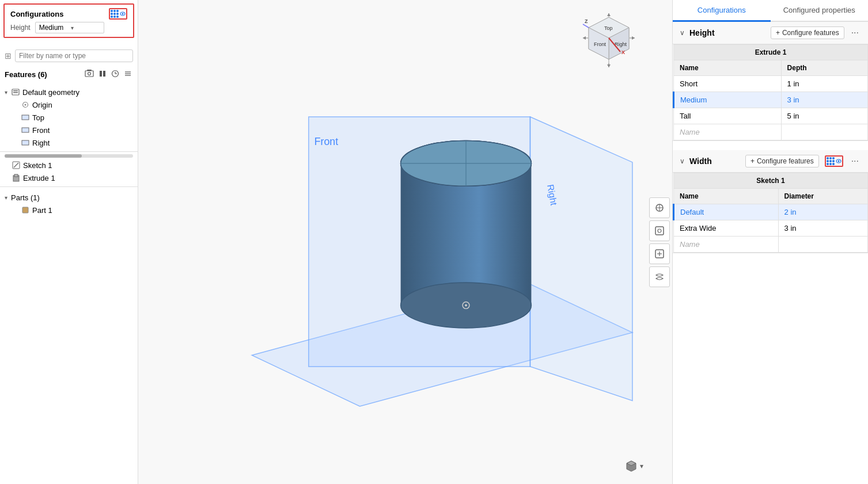 The image size is (868, 484). Describe the element at coordinates (609, 40) in the screenshot. I see `orientation-widget: Top Front Right` at that location.